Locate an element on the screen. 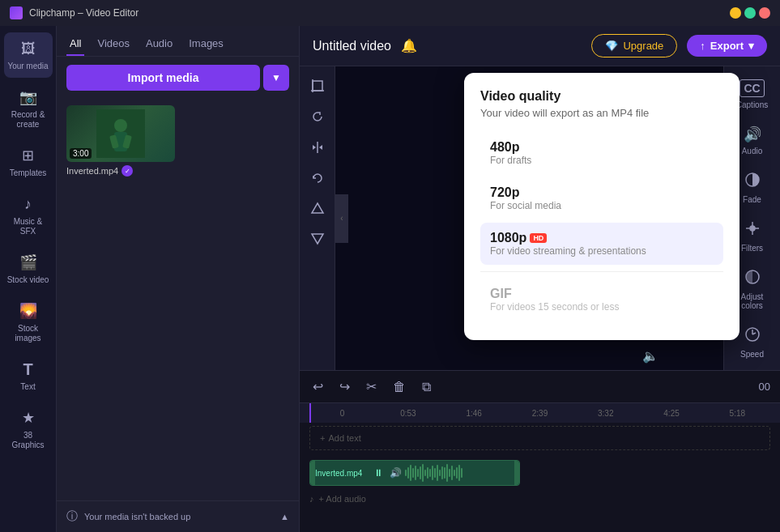 Image resolution: width=780 pixels, height=532 pixels. import-dropdown-button: ▼ is located at coordinates (276, 78).